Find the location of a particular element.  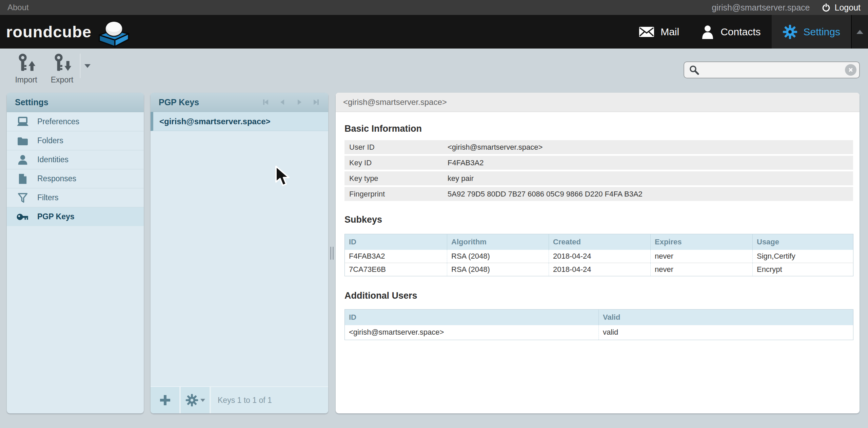

subkey-row: F4FAB3A2 RSA (2048) 2018-04-24 never Sig… is located at coordinates (599, 257).